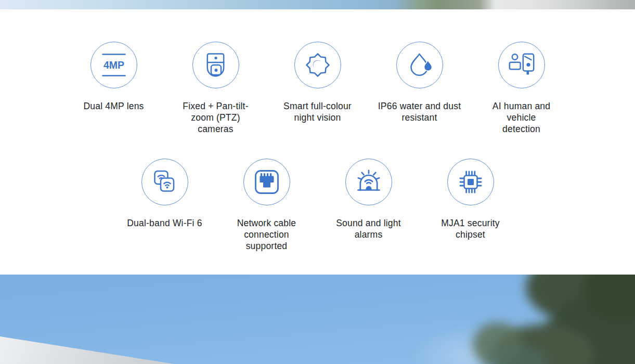 The width and height of the screenshot is (635, 364). What do you see at coordinates (369, 205) in the screenshot?
I see `feature-sound-light-alarms: Sound and light alarms` at bounding box center [369, 205].